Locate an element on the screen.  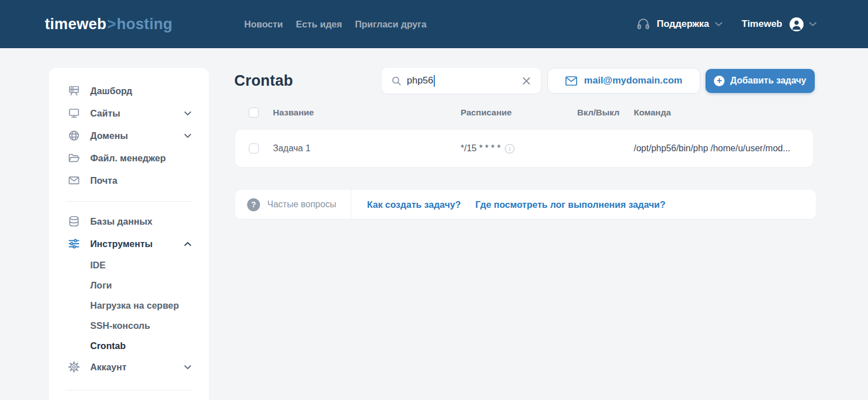
account-menu: Timeweb is located at coordinates (779, 25).